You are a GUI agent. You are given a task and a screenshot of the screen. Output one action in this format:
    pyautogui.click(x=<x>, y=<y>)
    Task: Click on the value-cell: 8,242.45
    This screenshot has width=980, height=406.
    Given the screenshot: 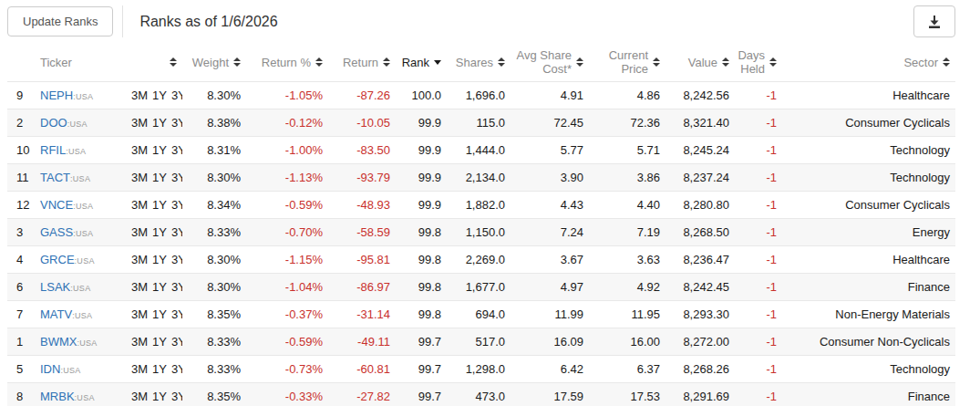 What is the action you would take?
    pyautogui.click(x=700, y=287)
    